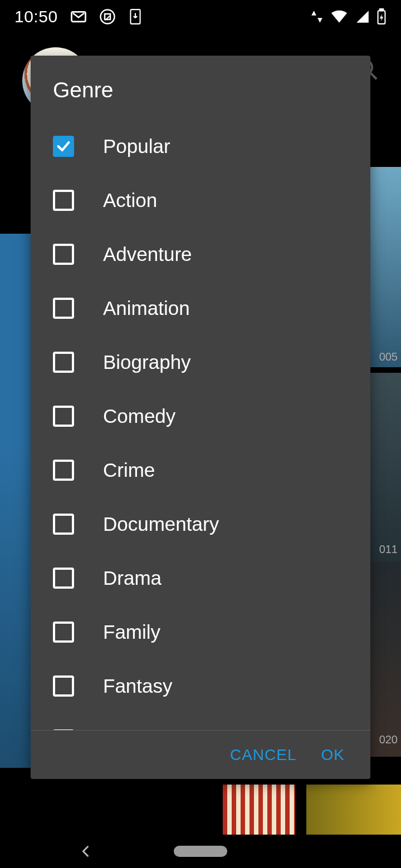 The height and width of the screenshot is (868, 401). What do you see at coordinates (200, 87) in the screenshot?
I see `dialog-title: Genre` at bounding box center [200, 87].